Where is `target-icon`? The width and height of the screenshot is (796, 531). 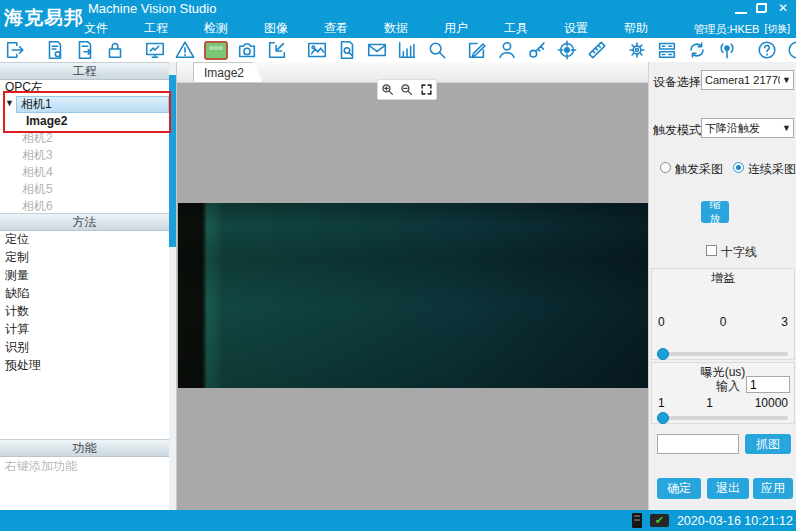 target-icon is located at coordinates (567, 50).